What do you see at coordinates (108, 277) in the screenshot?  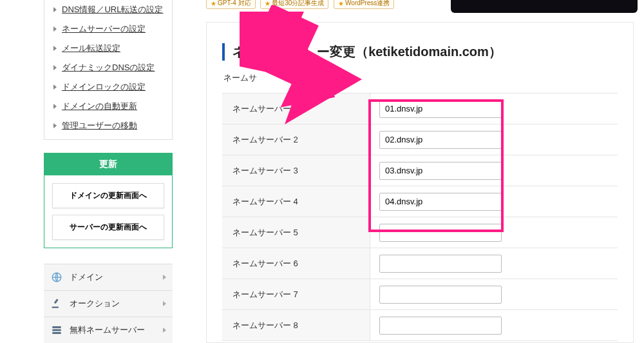 I see `category-domain: ドメイン` at bounding box center [108, 277].